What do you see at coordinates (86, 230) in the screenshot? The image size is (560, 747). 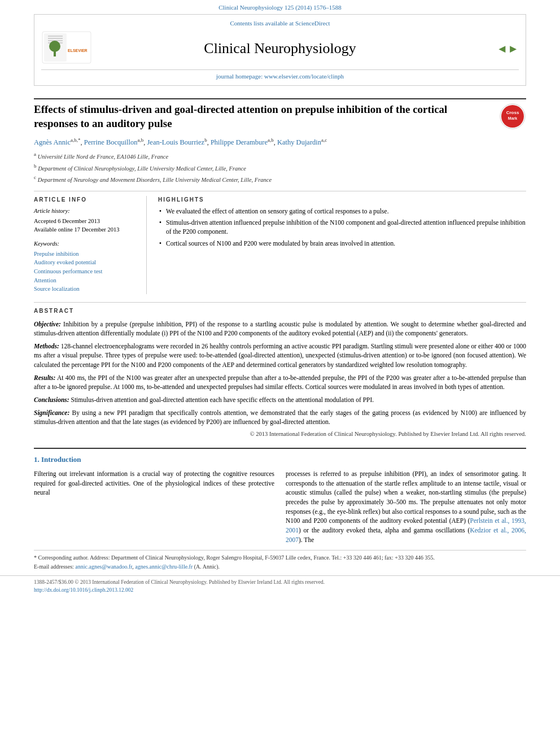 I see `online-date: Available online 17 December 2013` at bounding box center [86, 230].